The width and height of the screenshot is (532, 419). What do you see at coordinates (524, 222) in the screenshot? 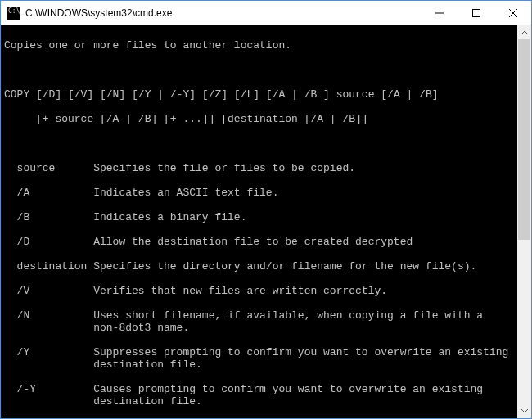
I see `vertical-scrollbar` at bounding box center [524, 222].